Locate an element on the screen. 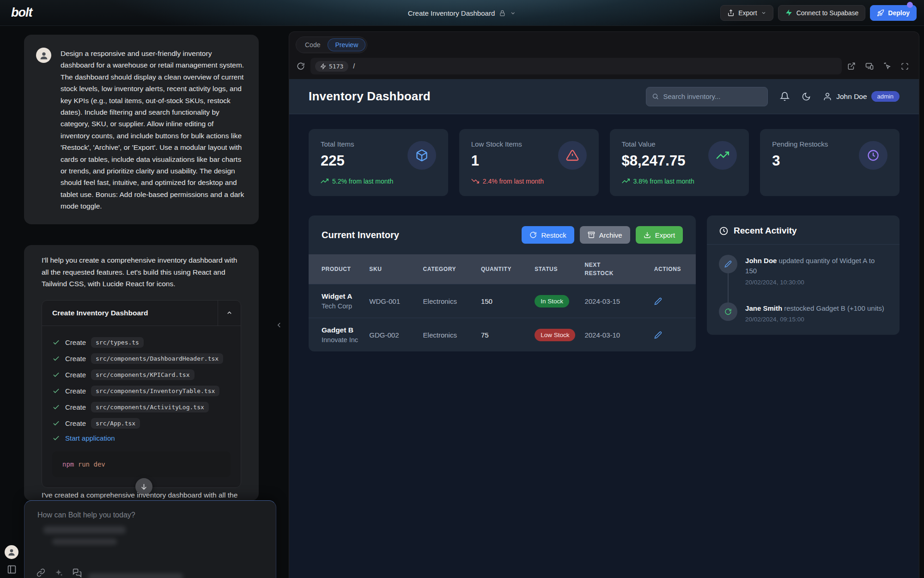 The height and width of the screenshot is (578, 924). kpi-card-low-stock: Low Stock Items 1 2.4% from last month is located at coordinates (529, 163).